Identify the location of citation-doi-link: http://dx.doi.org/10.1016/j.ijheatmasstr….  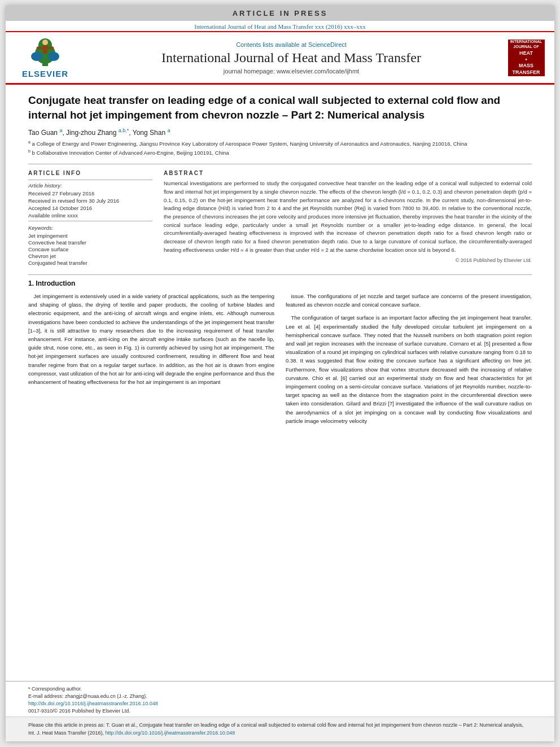
(170, 733).